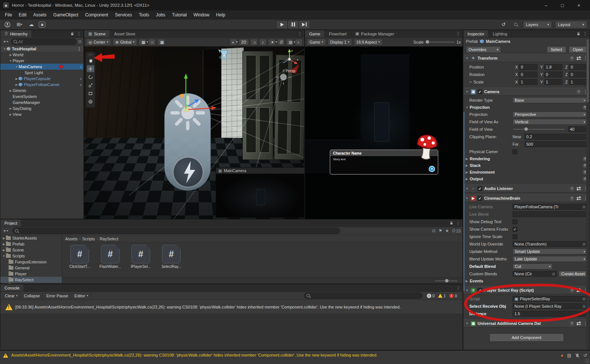 The image size is (590, 364). Describe the element at coordinates (550, 306) in the screenshot. I see `select-receive-obj-field: None (I Player Select Ray⊙` at that location.